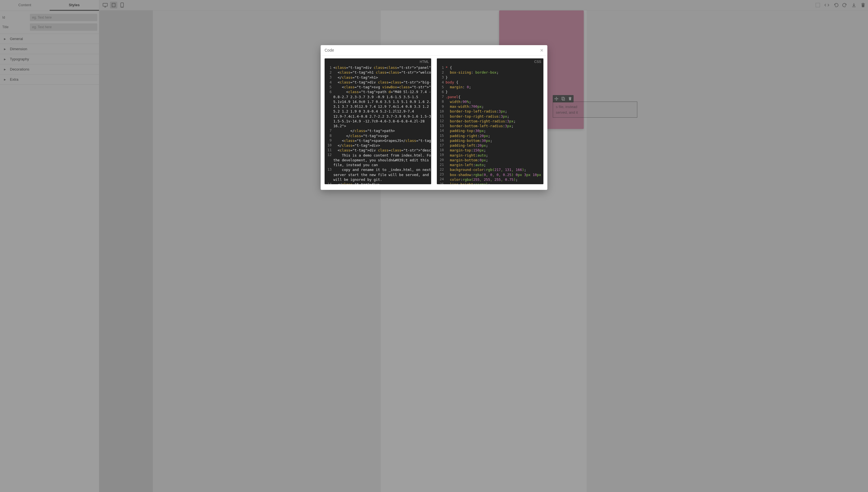 This screenshot has width=868, height=492. I want to click on html-label: HTML, so click(424, 62).